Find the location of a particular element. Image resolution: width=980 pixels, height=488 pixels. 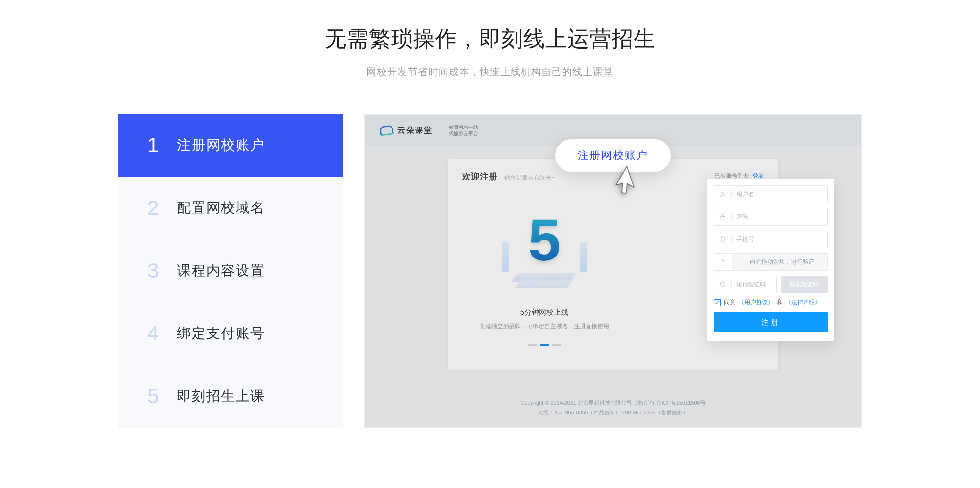

slider-text: 向右拖动滑块，进行验证 is located at coordinates (782, 262).